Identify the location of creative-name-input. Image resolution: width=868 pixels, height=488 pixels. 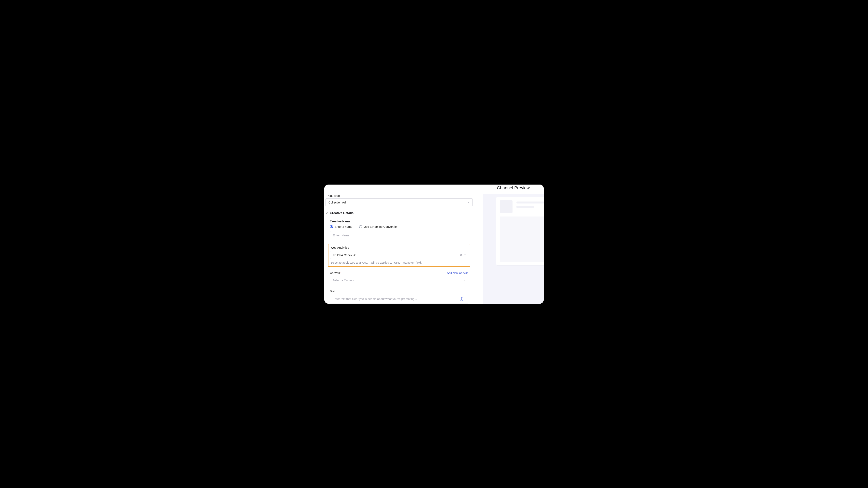
(399, 235).